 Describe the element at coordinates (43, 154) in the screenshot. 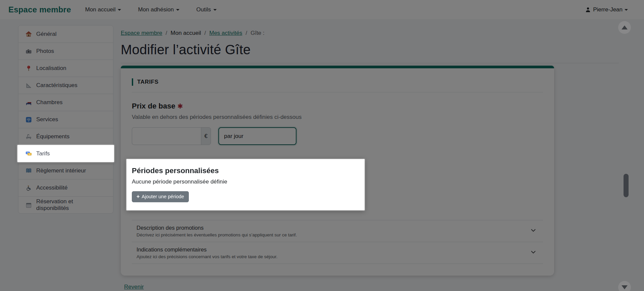

I see `sidebar-item-label: Tarifs` at that location.